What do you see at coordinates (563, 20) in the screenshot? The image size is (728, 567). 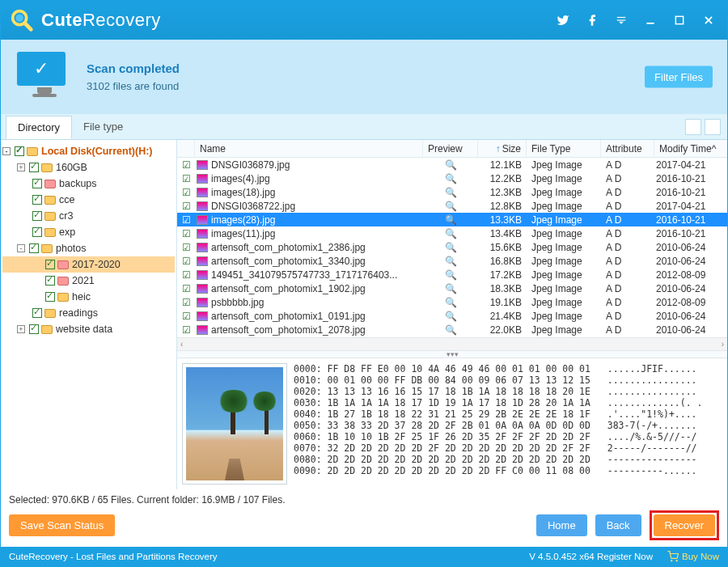 I see `twitter-icon` at bounding box center [563, 20].